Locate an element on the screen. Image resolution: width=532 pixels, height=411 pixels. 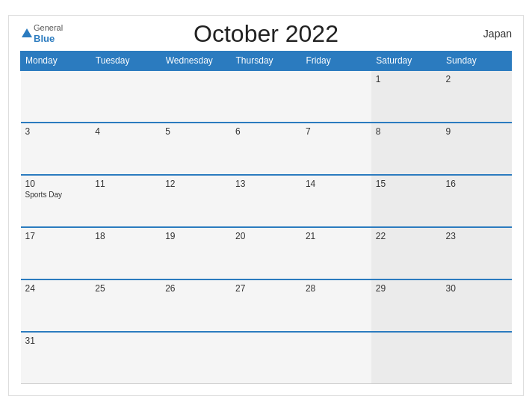
calendar-cell: 23 is located at coordinates (477, 253).